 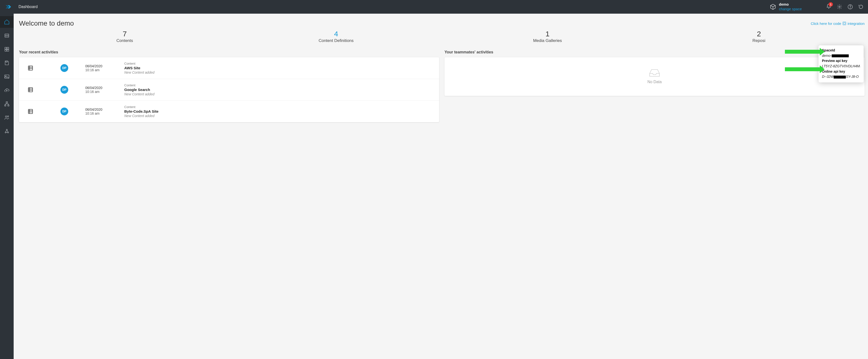 I want to click on recent-activities-title: Your recent activities, so click(x=229, y=52).